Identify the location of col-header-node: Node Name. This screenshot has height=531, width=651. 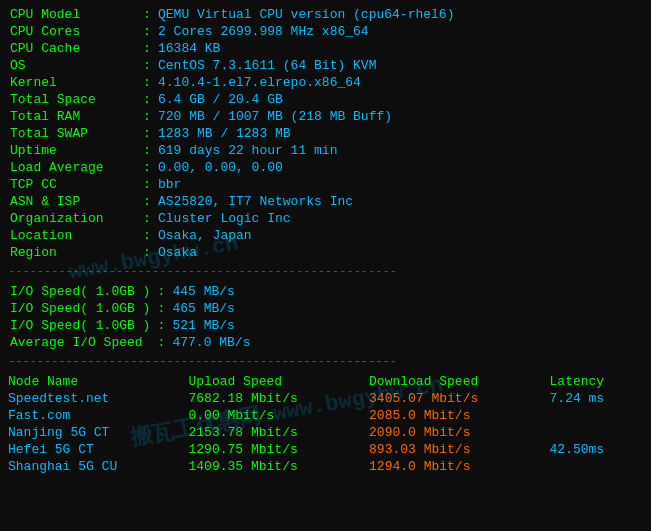
(98, 382).